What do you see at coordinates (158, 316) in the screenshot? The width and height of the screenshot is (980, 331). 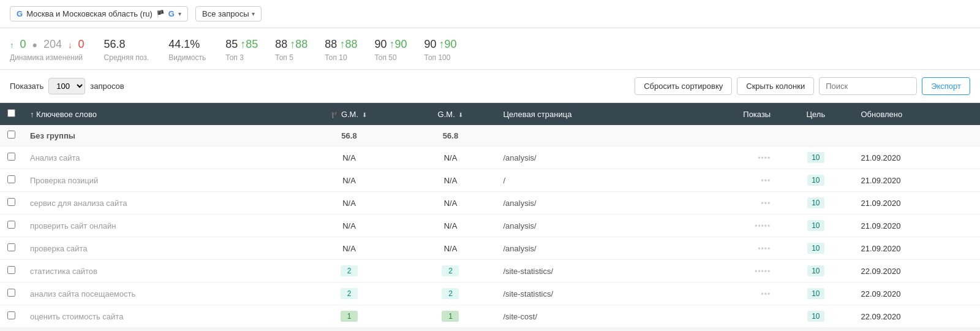 I see `keyword-cell: оценить стоимость сайта` at bounding box center [158, 316].